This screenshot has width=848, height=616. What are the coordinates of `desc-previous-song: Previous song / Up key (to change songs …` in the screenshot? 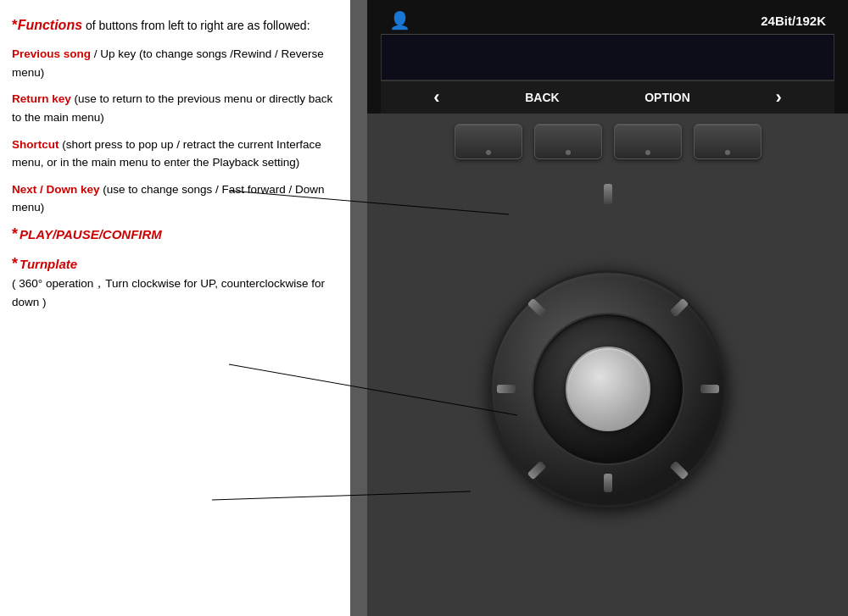 It's located at (175, 63).